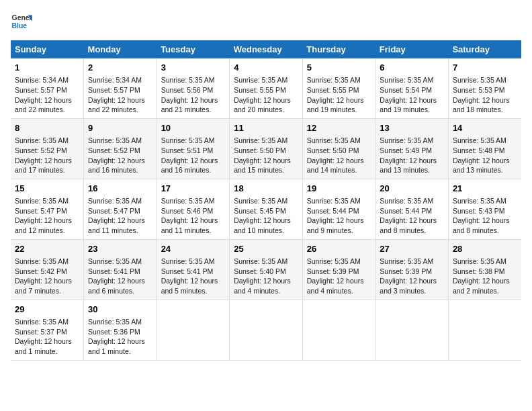  Describe the element at coordinates (485, 128) in the screenshot. I see `day-number: 14` at that location.